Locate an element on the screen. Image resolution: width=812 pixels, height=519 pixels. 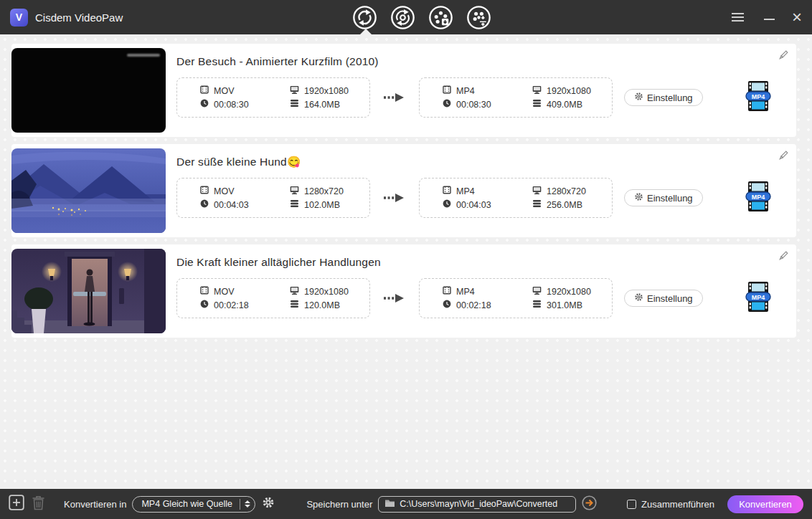
source-resolution: 1920x1080 is located at coordinates (327, 291).